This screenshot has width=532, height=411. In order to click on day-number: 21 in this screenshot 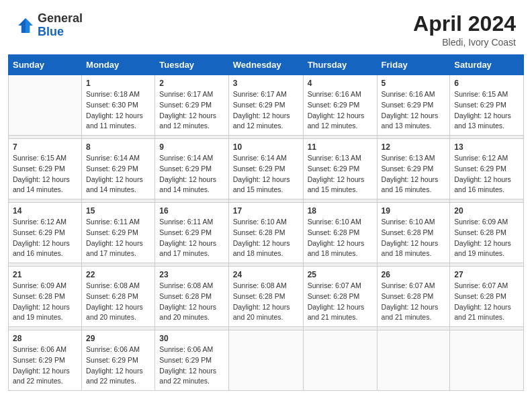, I will do `click(45, 275)`.